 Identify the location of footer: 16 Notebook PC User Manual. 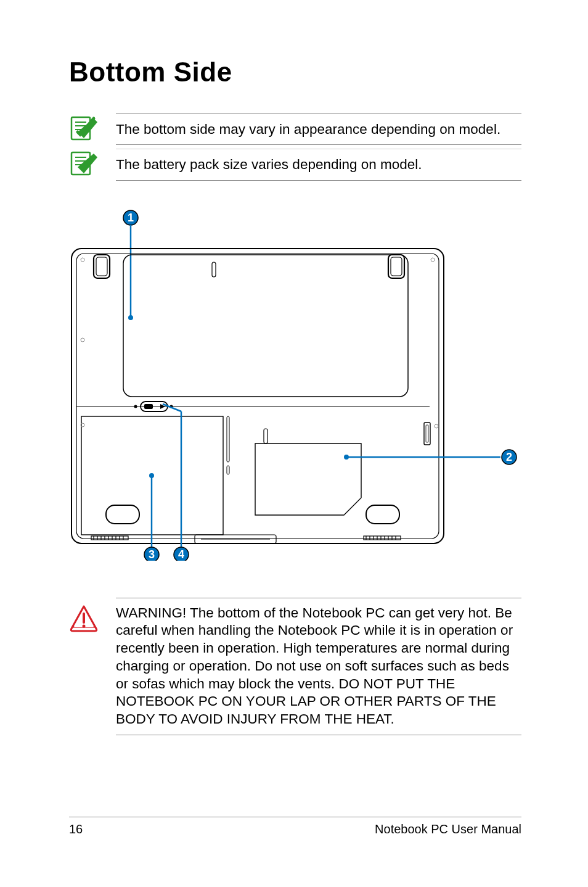
(295, 827).